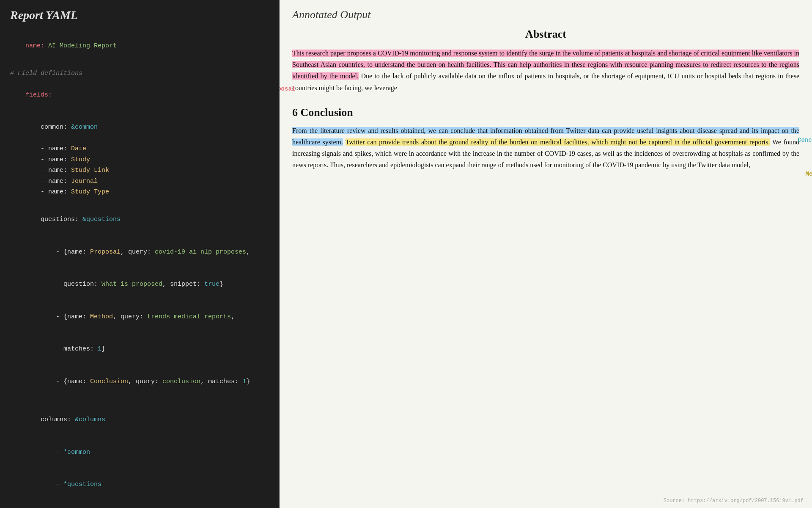 Image resolution: width=812 pixels, height=508 pixels. I want to click on abstract-heading: Abstract, so click(546, 34).